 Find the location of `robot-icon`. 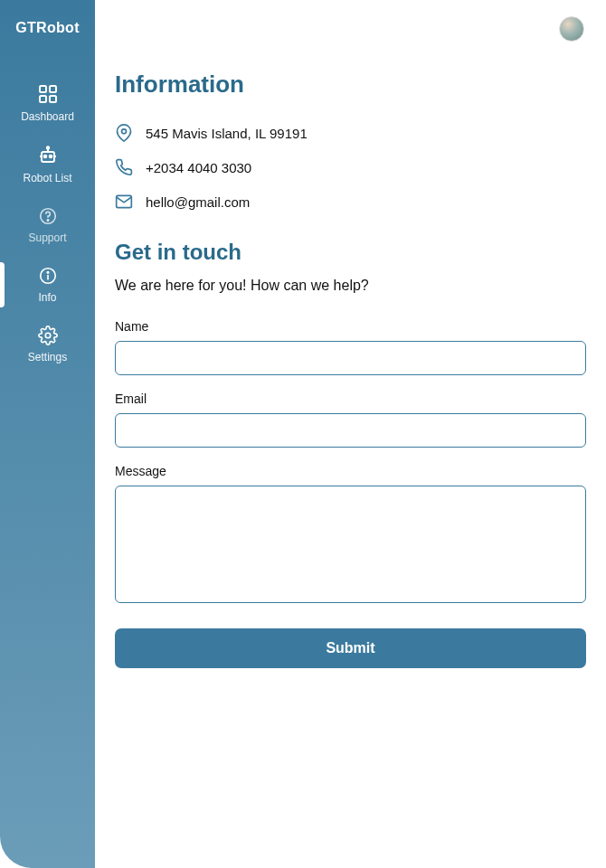

robot-icon is located at coordinates (48, 156).